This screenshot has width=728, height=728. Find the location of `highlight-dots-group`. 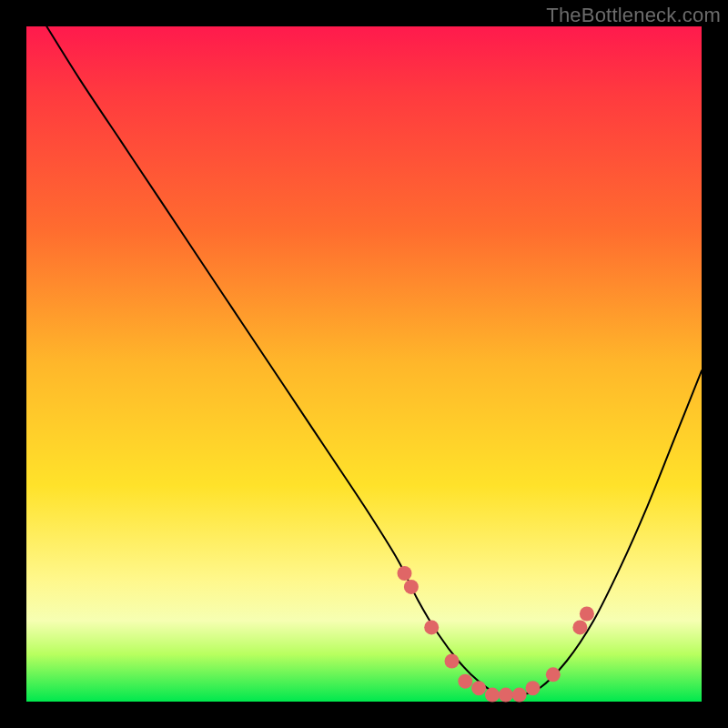

highlight-dots-group is located at coordinates (496, 634).